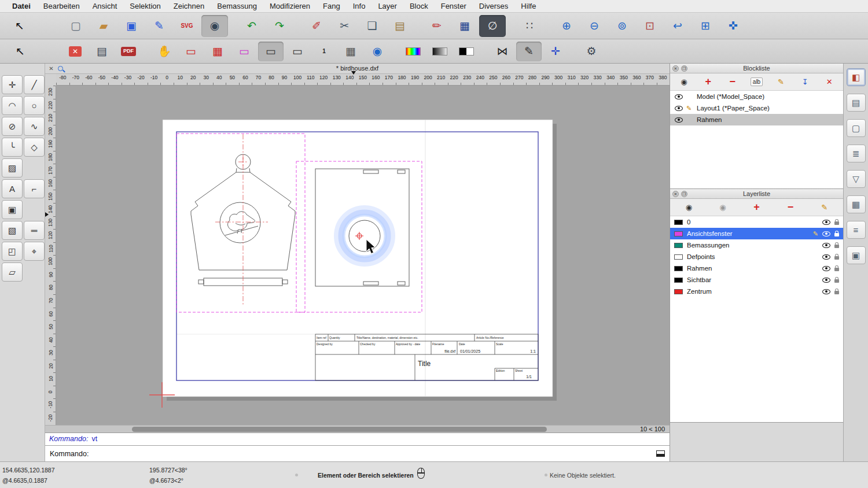 Image resolution: width=868 pixels, height=488 pixels. I want to click on block-row: ✎ Rahmen, so click(757, 120).